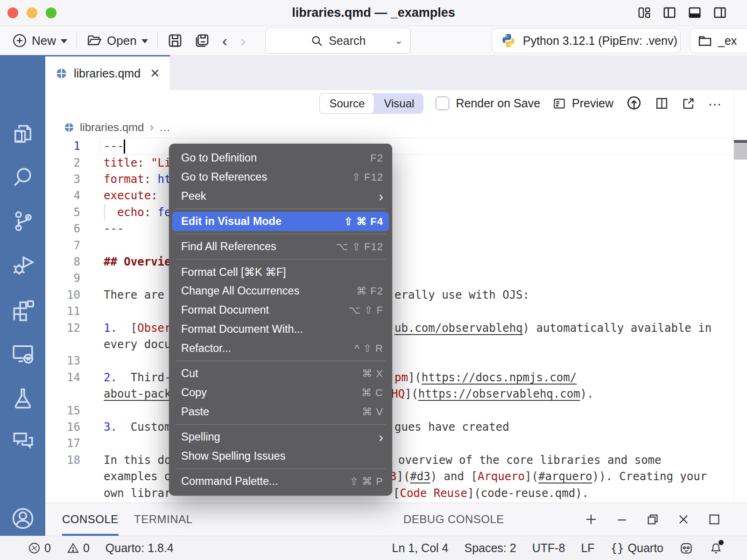  What do you see at coordinates (740, 150) in the screenshot?
I see `editor-scrollbar` at bounding box center [740, 150].